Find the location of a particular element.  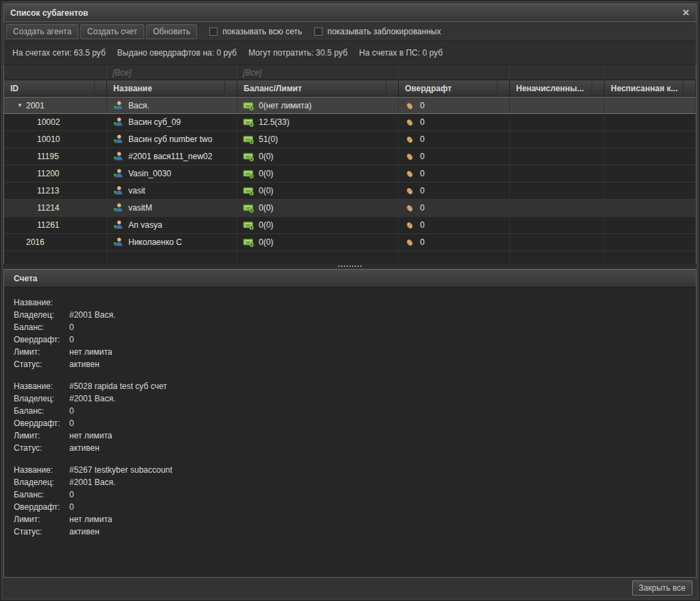

column-header-name: Название is located at coordinates (172, 88).